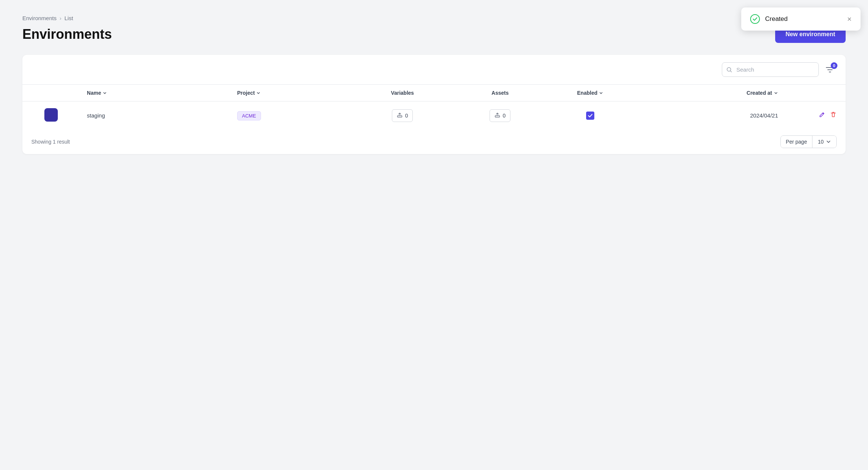 The width and height of the screenshot is (868, 470). Describe the element at coordinates (500, 116) in the screenshot. I see `assets-count-button: 0` at that location.